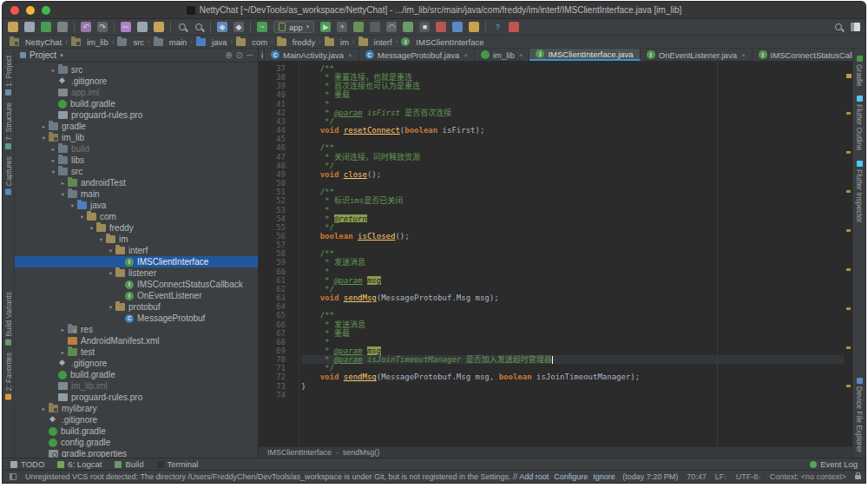  What do you see at coordinates (136, 307) in the screenshot?
I see `tree-item-protobuf: ▾protobuf` at bounding box center [136, 307].